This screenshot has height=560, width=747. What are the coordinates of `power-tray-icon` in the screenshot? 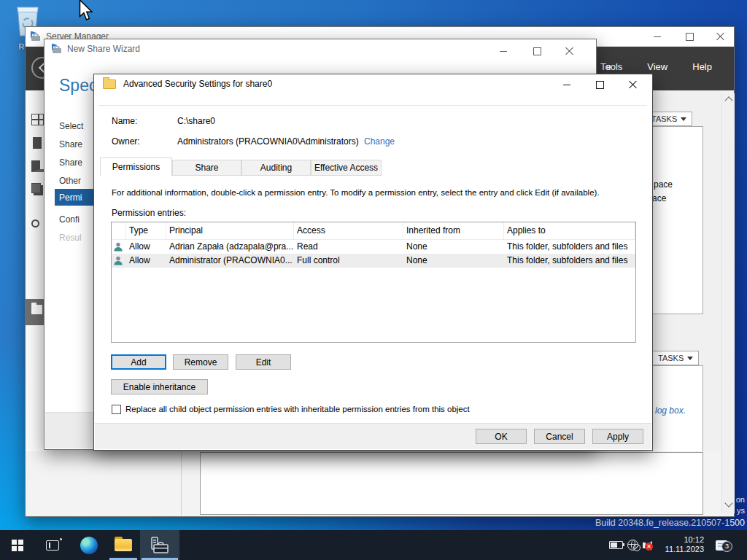 It's located at (616, 545).